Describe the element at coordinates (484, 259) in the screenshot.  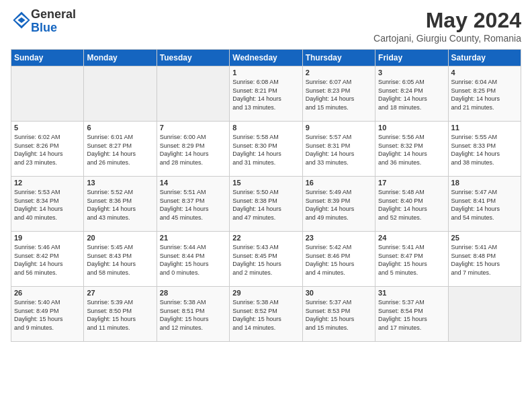
I see `calendar-cell: 25Sunrise: 5:41 AM Sunset: 8:48 PM Dayli…` at that location.